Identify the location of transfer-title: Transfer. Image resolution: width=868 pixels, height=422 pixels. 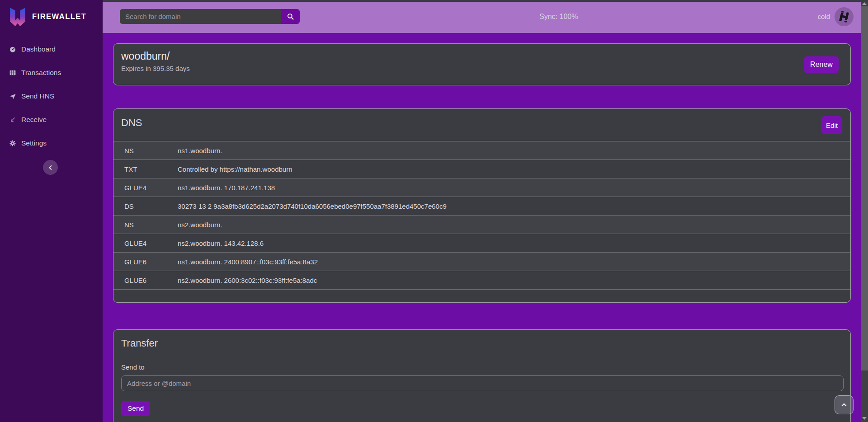
(482, 343).